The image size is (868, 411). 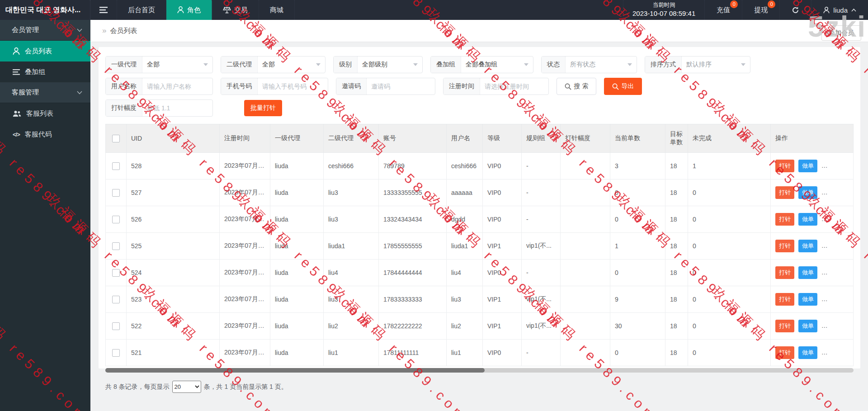 What do you see at coordinates (502, 353) in the screenshot?
I see `cell-level: VIP0` at bounding box center [502, 353].